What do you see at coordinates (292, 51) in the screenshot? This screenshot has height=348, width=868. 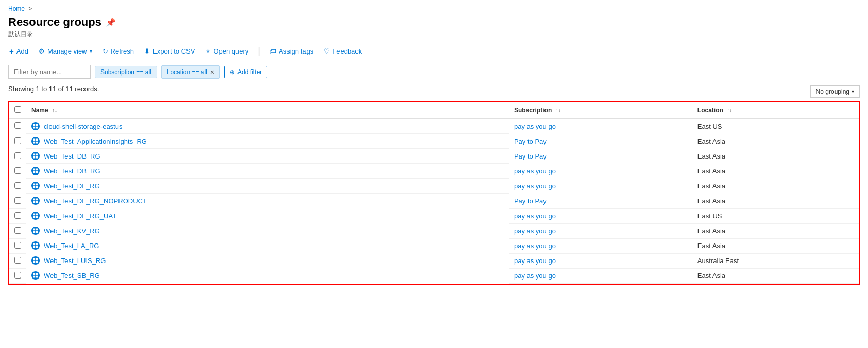 I see `assign-tags-button: 🏷 Assign tags` at bounding box center [292, 51].